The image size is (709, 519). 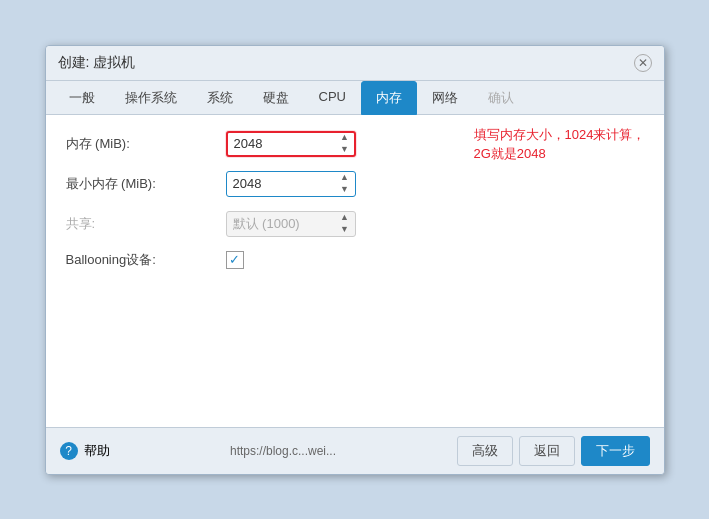 I want to click on advanced-button: 高级, so click(x=485, y=451).